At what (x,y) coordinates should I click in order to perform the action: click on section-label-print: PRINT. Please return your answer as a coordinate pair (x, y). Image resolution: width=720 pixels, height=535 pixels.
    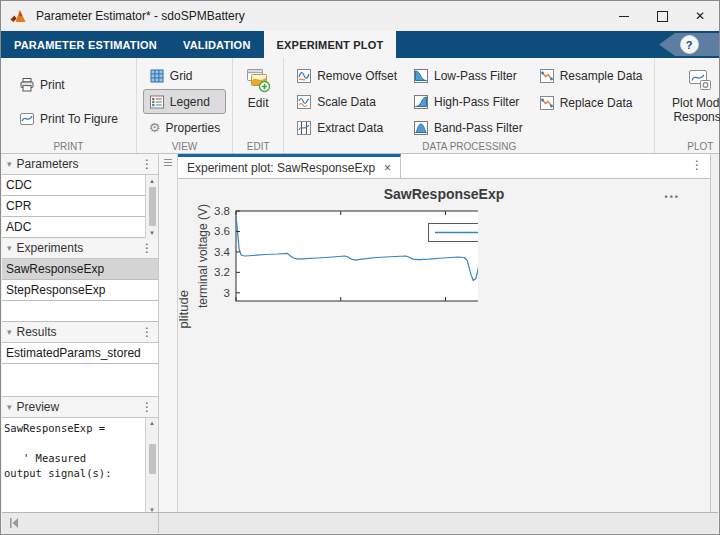
    Looking at the image, I should click on (68, 146).